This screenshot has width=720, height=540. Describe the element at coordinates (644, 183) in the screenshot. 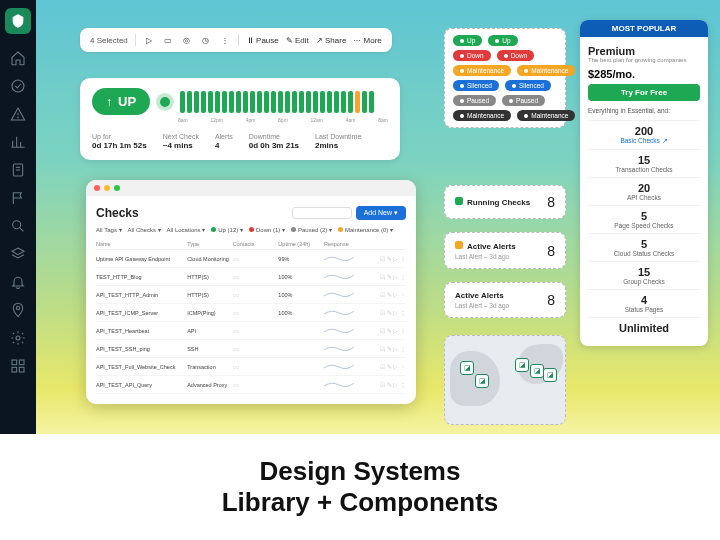

I see `pricing-card: MOST POPULAR Premium The best plan for g…` at that location.